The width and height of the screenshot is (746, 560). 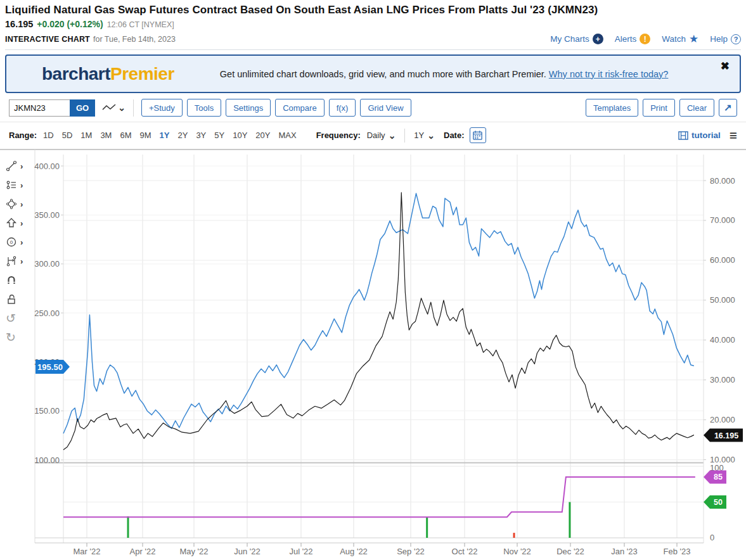 What do you see at coordinates (113, 108) in the screenshot?
I see `chart-type-selector: ⌄` at bounding box center [113, 108].